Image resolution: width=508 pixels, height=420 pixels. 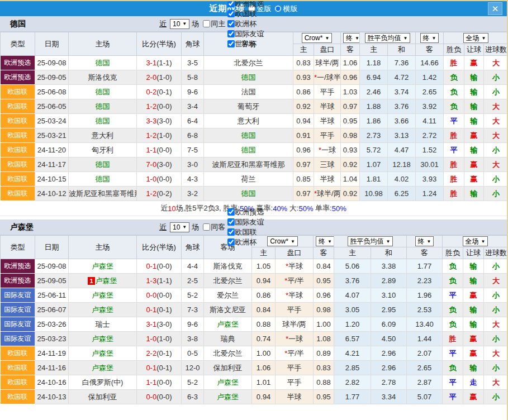 What do you see at coordinates (402, 92) in the screenshot?
I see `avg-draw-cell: 3.74` at bounding box center [402, 92].